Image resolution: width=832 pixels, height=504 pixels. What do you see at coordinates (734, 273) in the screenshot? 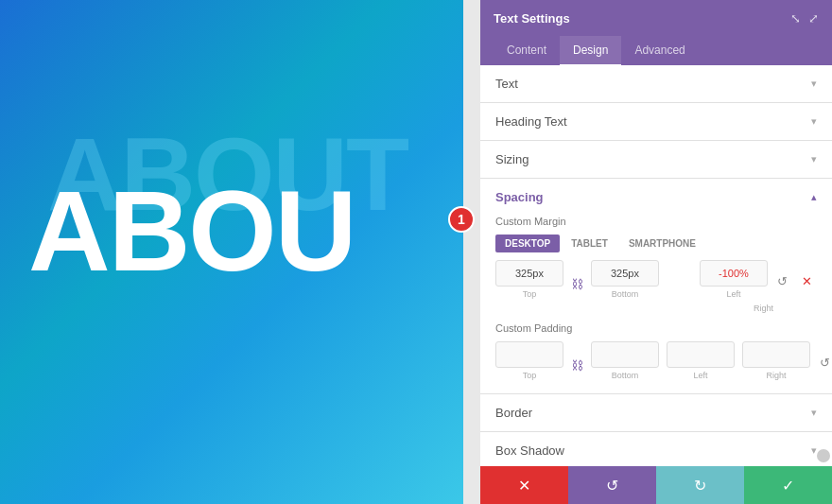
I see `margin-left-input` at bounding box center [734, 273].